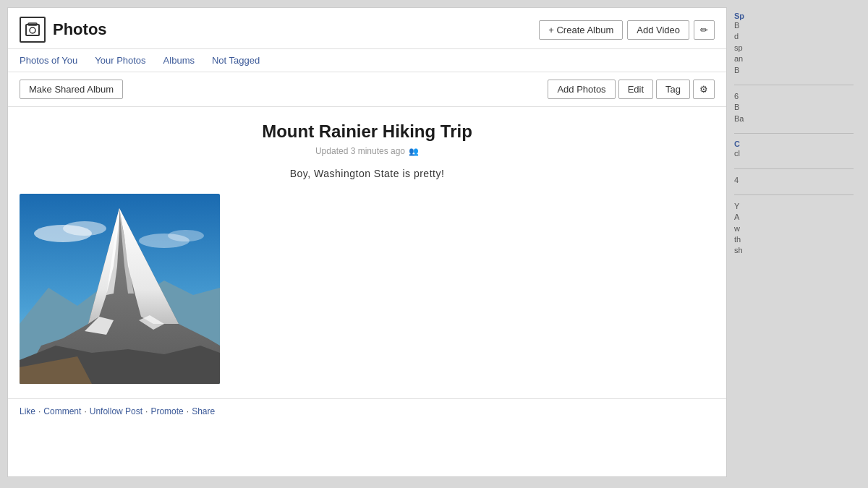 This screenshot has width=868, height=488. What do you see at coordinates (794, 108) in the screenshot?
I see `sidebar-section-2: 6 BBa` at bounding box center [794, 108].